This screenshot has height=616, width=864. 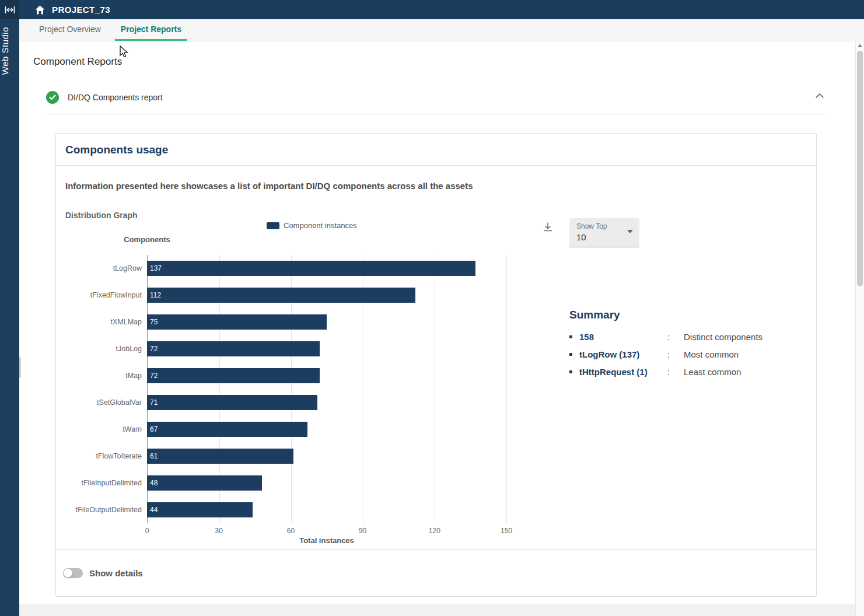 What do you see at coordinates (618, 337) in the screenshot?
I see `summary-item-key: 158` at bounding box center [618, 337].